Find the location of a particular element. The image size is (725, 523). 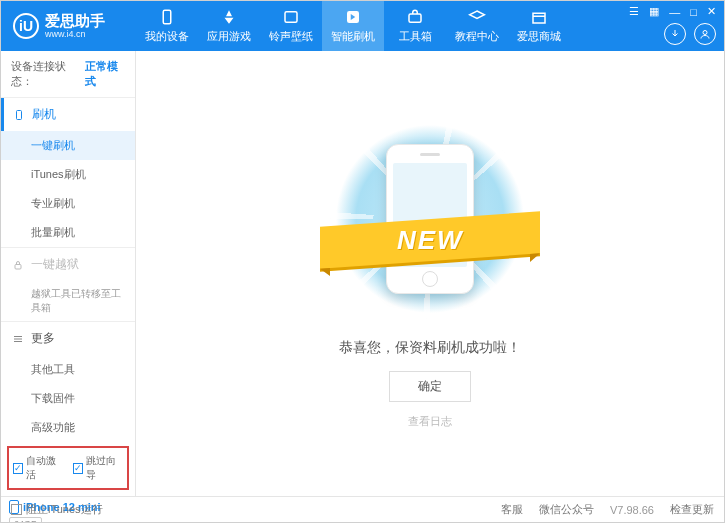

checkbox-group-highlighted: ✓自动激活 ✓跳过向导 is located at coordinates (68, 468).